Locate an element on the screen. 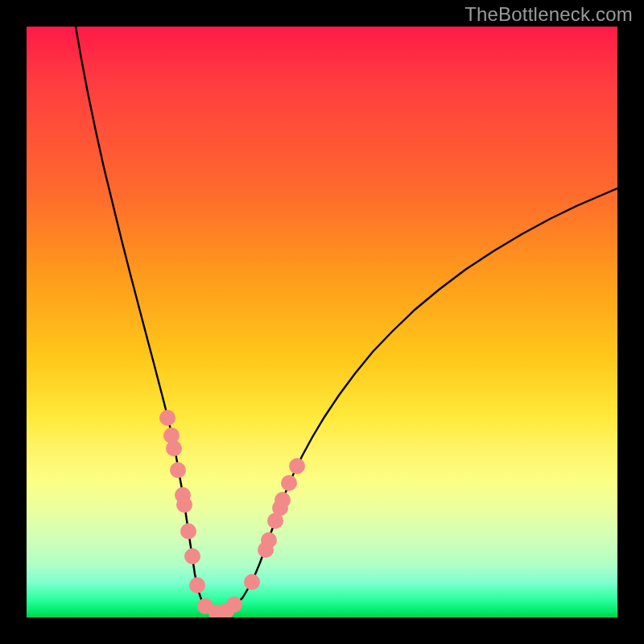 This screenshot has width=644, height=644. watermark-text: TheBottleneck.com is located at coordinates (549, 14).